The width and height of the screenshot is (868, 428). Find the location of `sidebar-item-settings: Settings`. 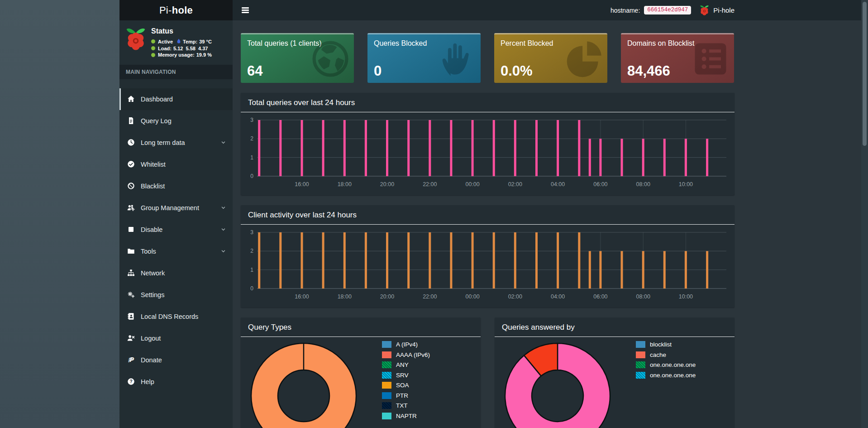

sidebar-item-settings: Settings is located at coordinates (176, 295).